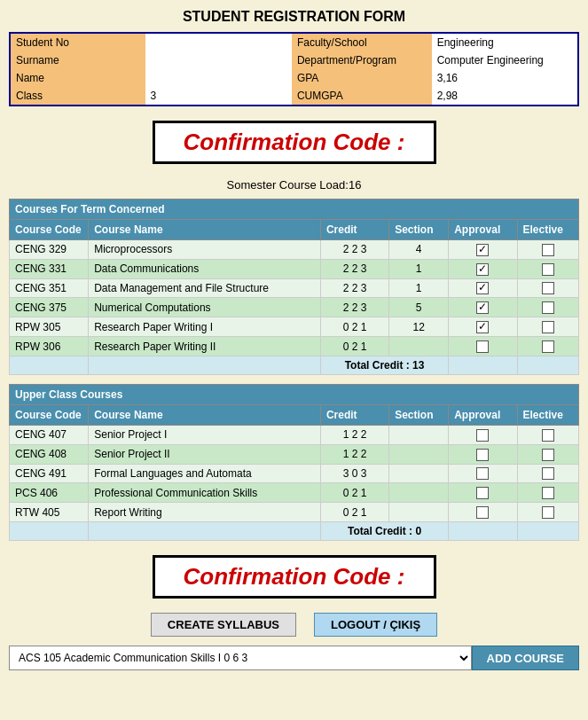  Describe the element at coordinates (384, 532) in the screenshot. I see `upper-total-credit: Total Credit : 0` at that location.